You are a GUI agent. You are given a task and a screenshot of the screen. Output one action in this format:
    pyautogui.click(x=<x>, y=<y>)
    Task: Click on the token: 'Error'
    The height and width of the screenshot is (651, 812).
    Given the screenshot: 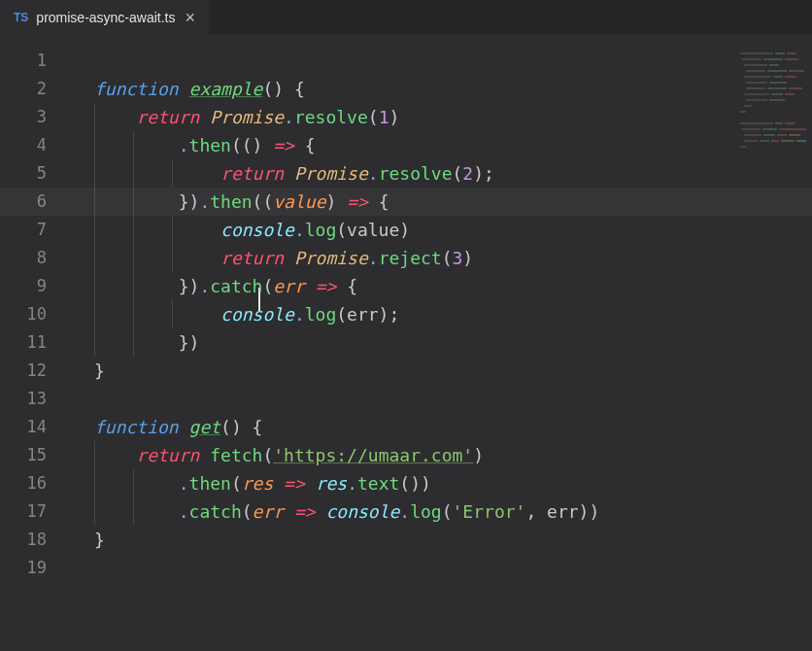 What is the action you would take?
    pyautogui.click(x=490, y=511)
    